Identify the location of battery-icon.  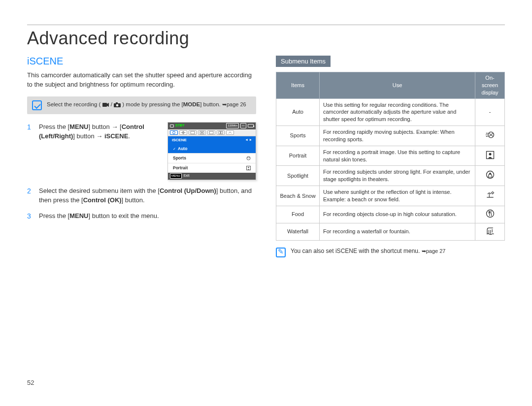
(251, 126).